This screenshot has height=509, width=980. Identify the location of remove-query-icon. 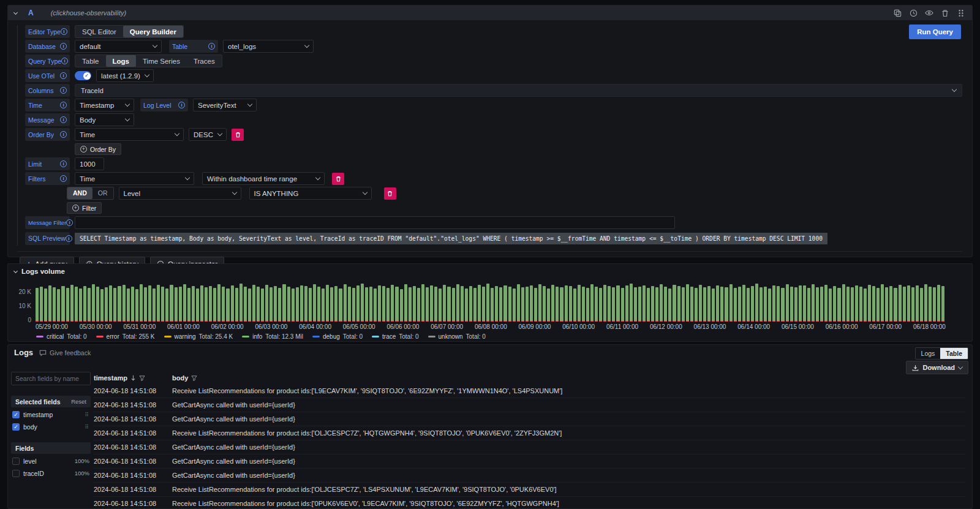
(945, 13).